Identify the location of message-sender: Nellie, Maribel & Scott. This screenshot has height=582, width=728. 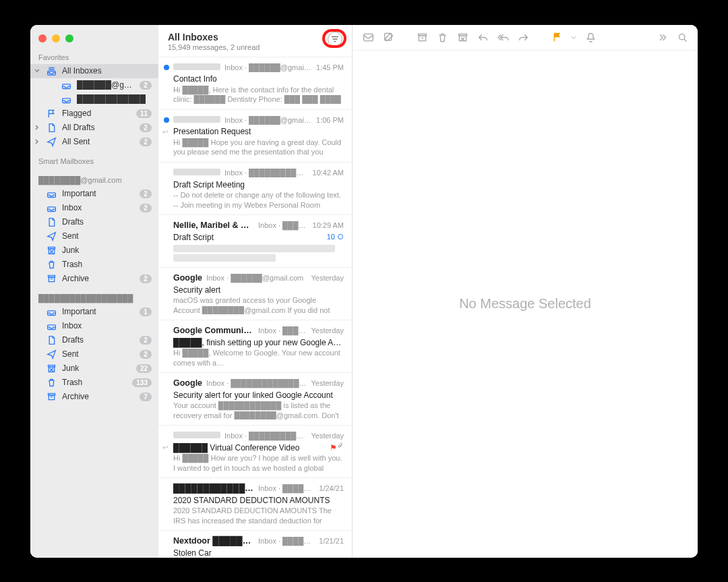
(214, 225).